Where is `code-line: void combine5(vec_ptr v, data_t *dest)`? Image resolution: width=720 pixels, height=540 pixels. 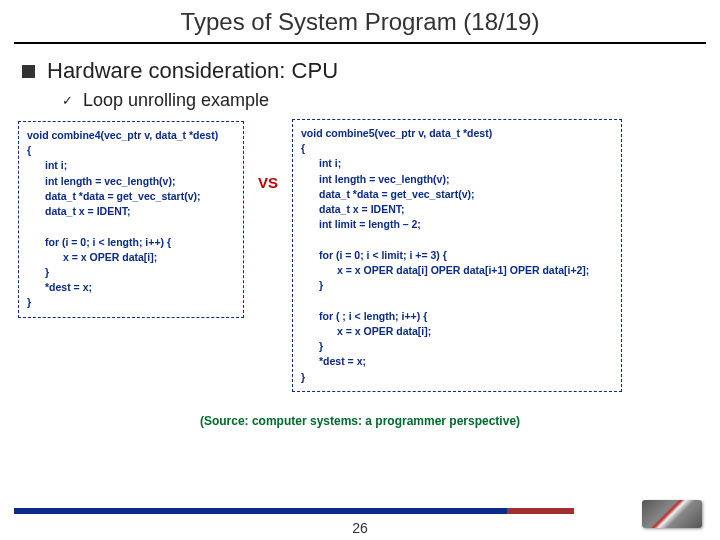 code-line: void combine5(vec_ptr v, data_t *dest) is located at coordinates (396, 133).